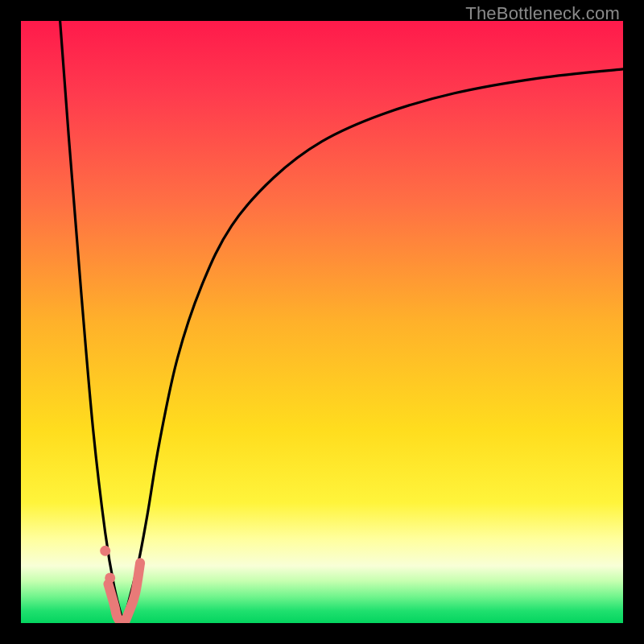  I want to click on attribution-text: TheBottleneck.com, so click(543, 14).